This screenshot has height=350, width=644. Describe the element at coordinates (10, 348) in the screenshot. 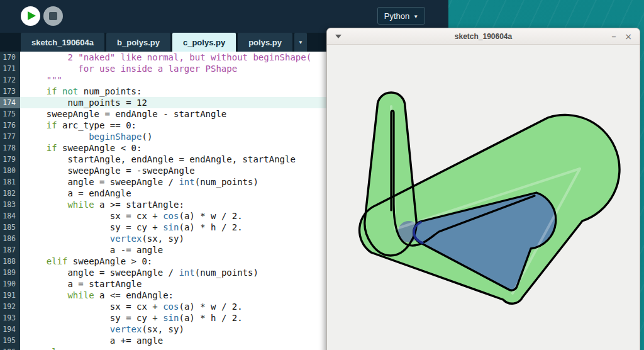

I see `line-number: 196` at that location.